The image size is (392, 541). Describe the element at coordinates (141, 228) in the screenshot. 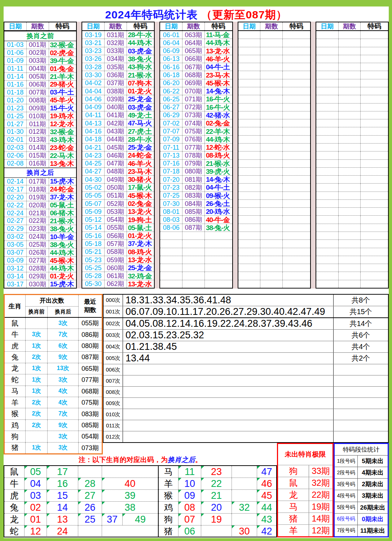

I see `draw-code: 05-鼠-土` at that location.